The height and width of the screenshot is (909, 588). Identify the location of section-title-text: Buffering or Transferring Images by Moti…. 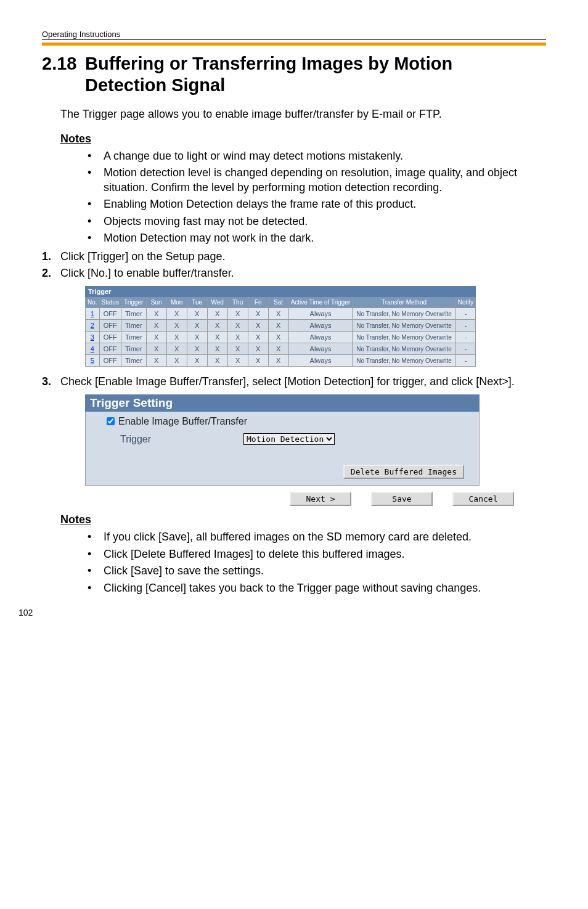
(307, 75).